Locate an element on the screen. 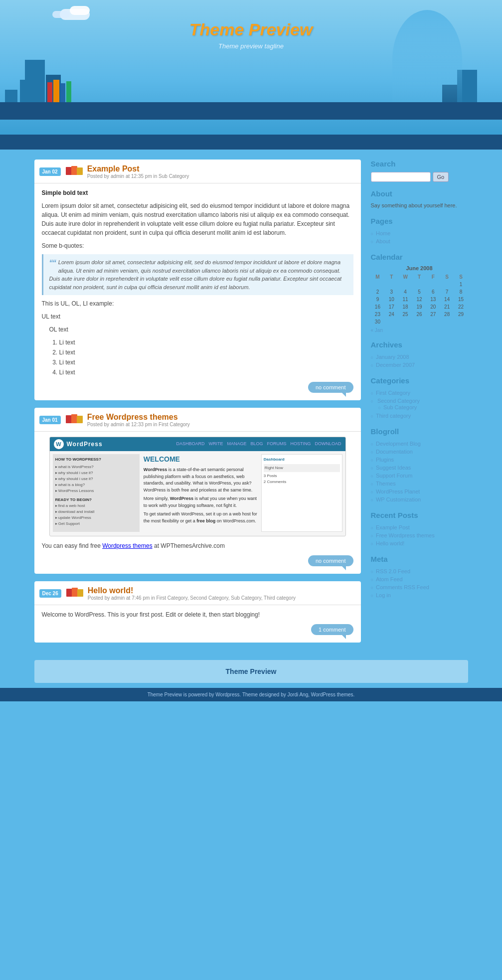 This screenshot has width=502, height=980. cal-header: S is located at coordinates (447, 277).